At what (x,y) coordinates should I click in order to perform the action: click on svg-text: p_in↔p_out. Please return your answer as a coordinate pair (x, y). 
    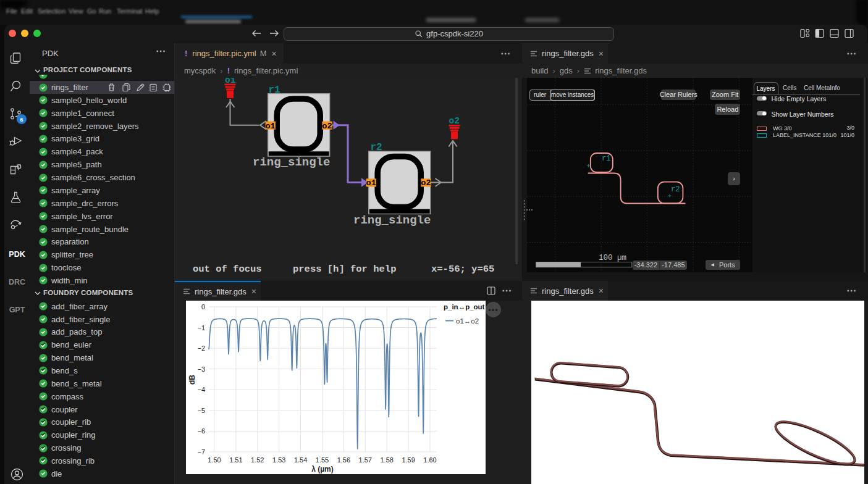
    Looking at the image, I should click on (465, 307).